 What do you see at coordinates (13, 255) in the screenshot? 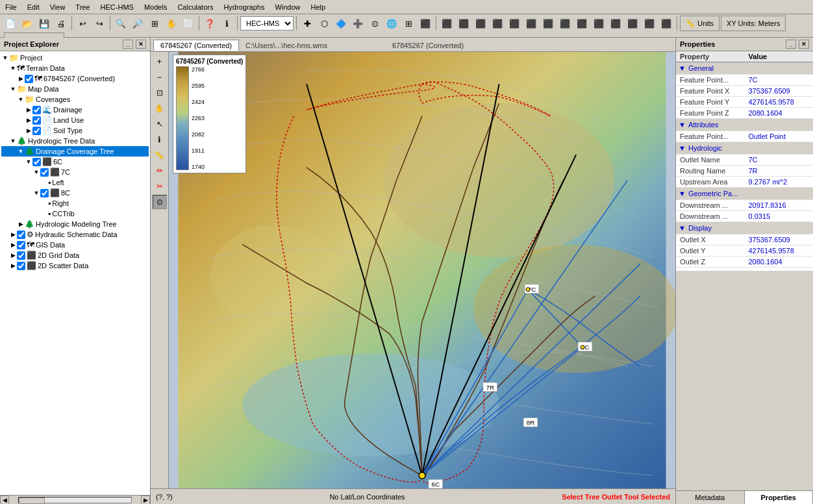
I see `tree-arrow-grid2d: ▶` at bounding box center [13, 255].